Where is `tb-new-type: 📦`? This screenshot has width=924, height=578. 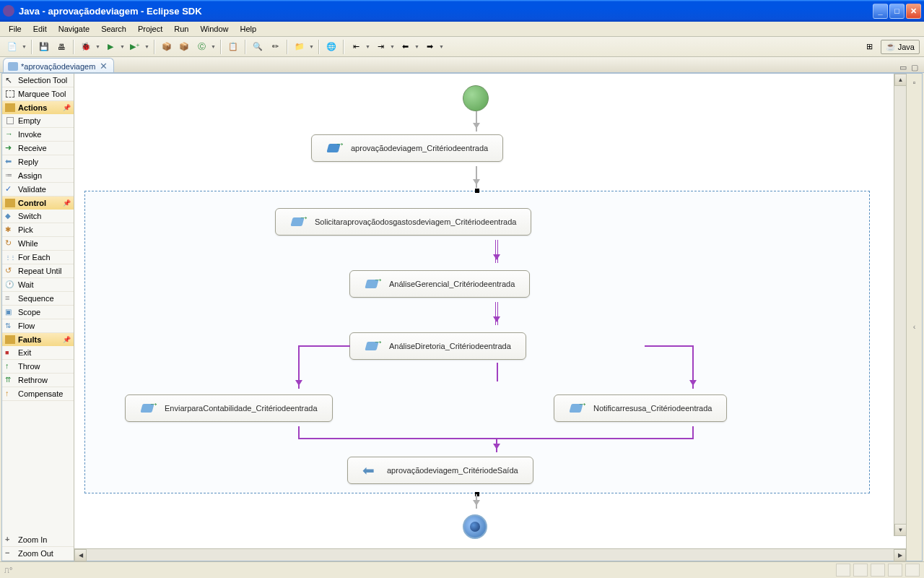
tb-new-type: 📦 is located at coordinates (184, 47).